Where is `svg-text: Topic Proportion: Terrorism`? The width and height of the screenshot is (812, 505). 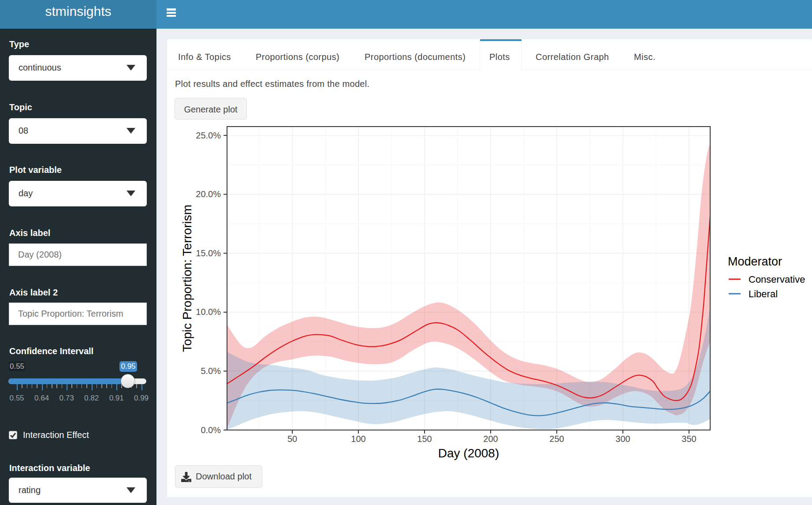 svg-text: Topic Proportion: Terrorism is located at coordinates (187, 278).